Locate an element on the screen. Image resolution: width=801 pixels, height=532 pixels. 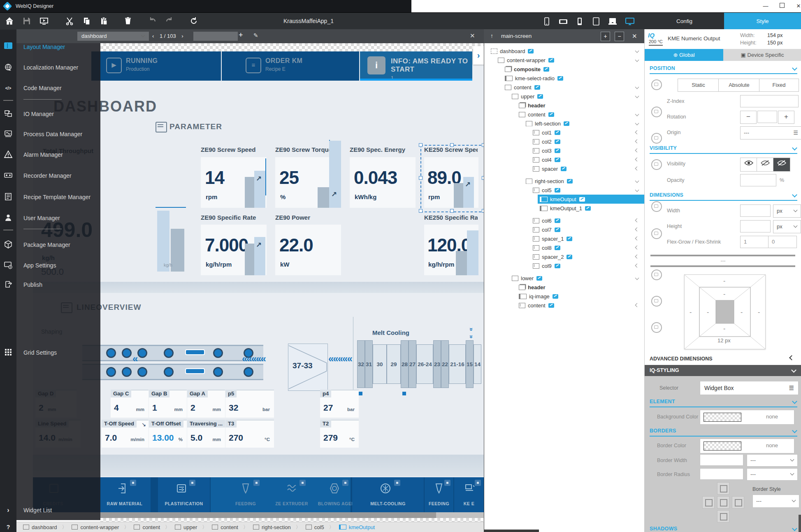
pager-prev-icon: ‹ is located at coordinates (153, 36).